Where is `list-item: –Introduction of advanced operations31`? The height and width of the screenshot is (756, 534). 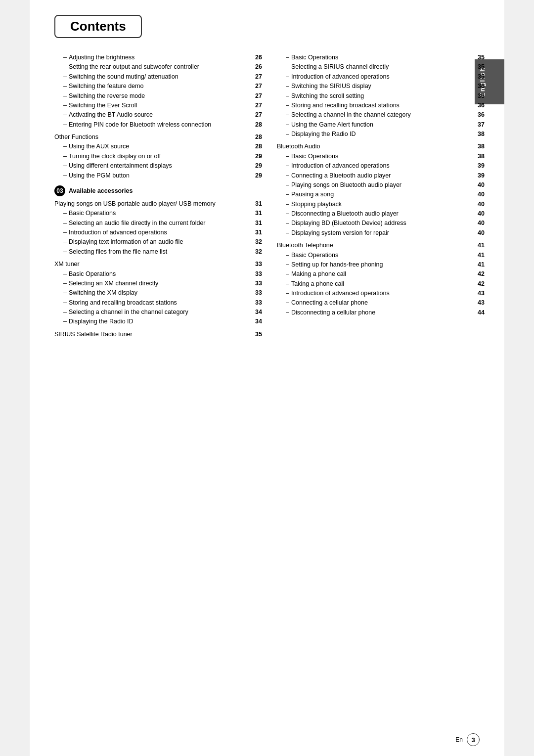 list-item: –Introduction of advanced operations31 is located at coordinates (158, 232).